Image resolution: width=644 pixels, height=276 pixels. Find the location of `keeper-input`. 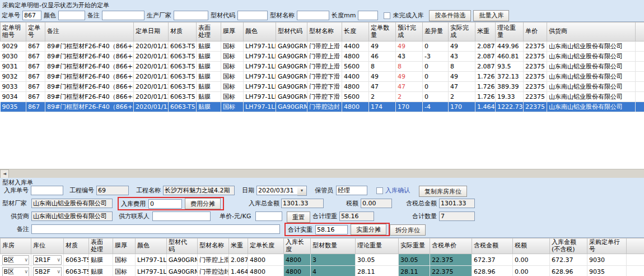

keeper-input is located at coordinates (352, 191).